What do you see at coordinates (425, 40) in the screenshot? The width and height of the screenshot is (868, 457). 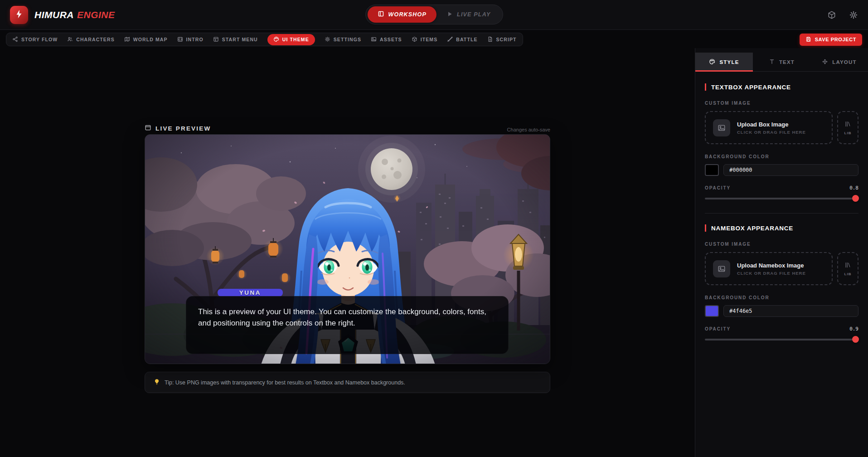 I see `nav-items: ITEMS` at bounding box center [425, 40].